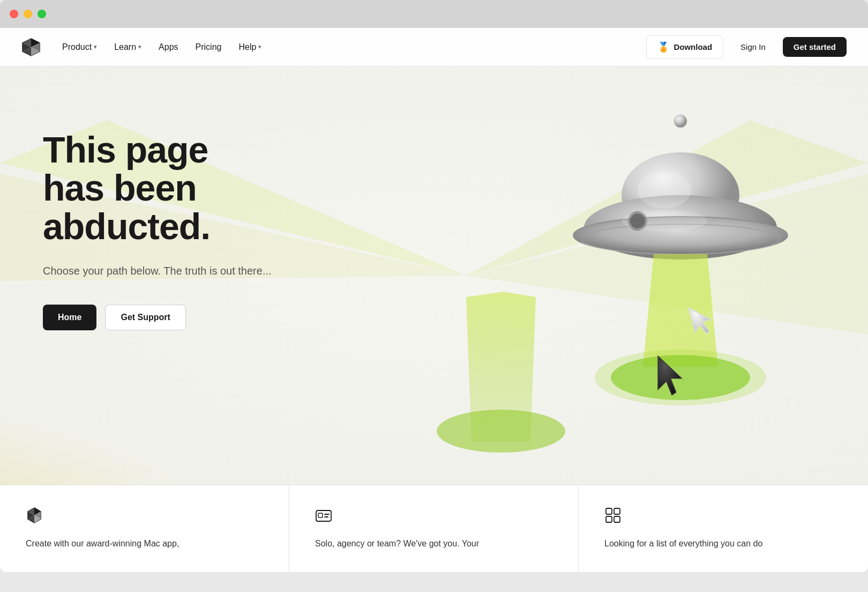 This screenshot has height=592, width=868. What do you see at coordinates (79, 47) in the screenshot?
I see `nav-product: Product ▾` at bounding box center [79, 47].